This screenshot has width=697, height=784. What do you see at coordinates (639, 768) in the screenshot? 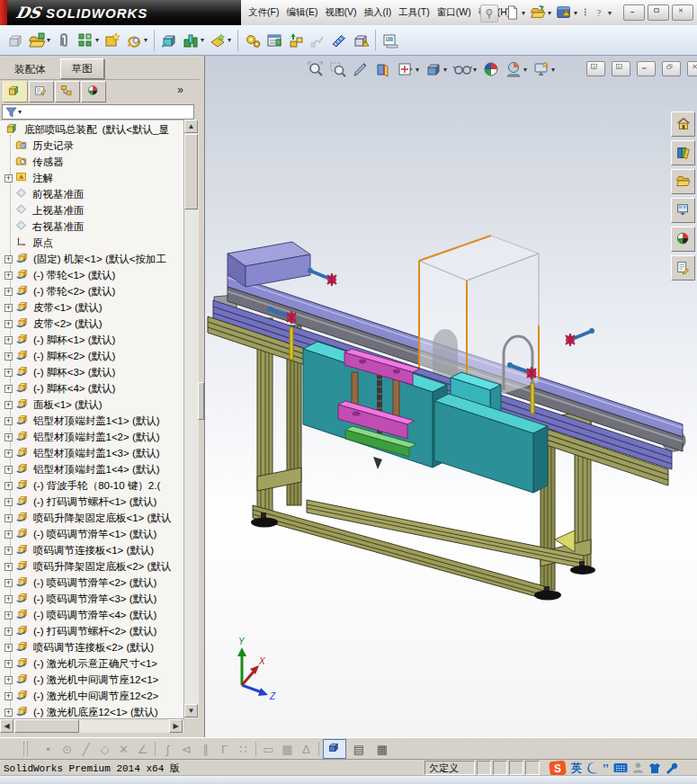
I see `user-icon` at bounding box center [639, 768].